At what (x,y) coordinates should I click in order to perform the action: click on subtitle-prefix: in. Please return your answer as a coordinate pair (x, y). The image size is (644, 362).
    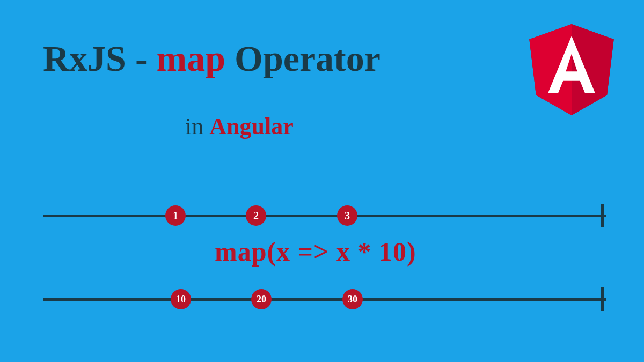
    Looking at the image, I should click on (197, 127).